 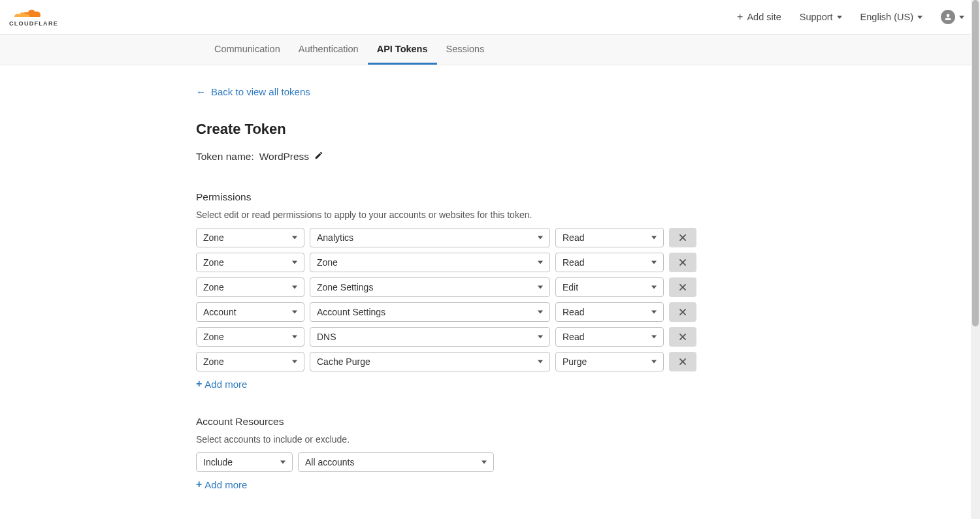 I want to click on permission-resource-select: Zone Settings, so click(x=430, y=287).